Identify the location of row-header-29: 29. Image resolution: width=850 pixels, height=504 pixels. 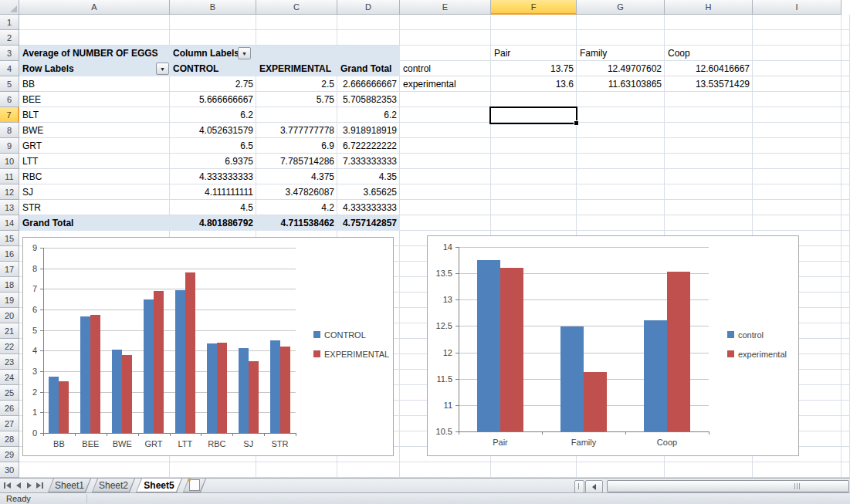
(9, 455).